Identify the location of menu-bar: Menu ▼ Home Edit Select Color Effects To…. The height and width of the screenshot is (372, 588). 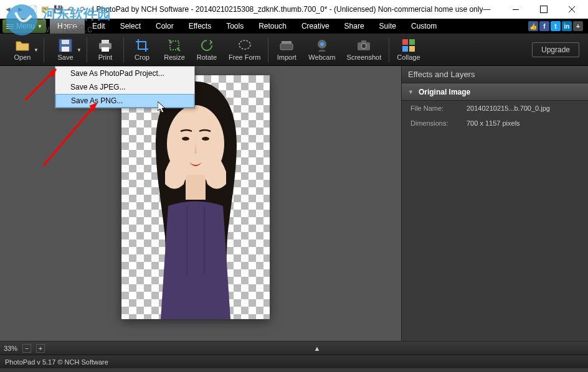
(294, 26).